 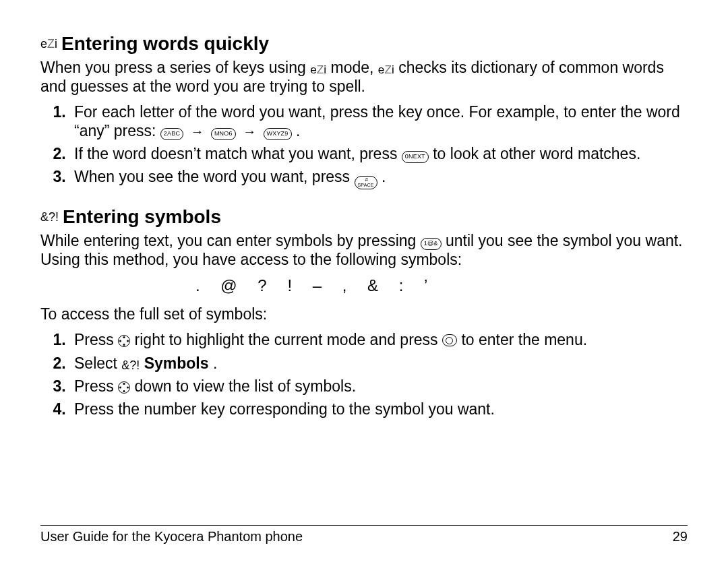 I want to click on list-item: For each letter of the word you want, pr…, so click(x=379, y=121).